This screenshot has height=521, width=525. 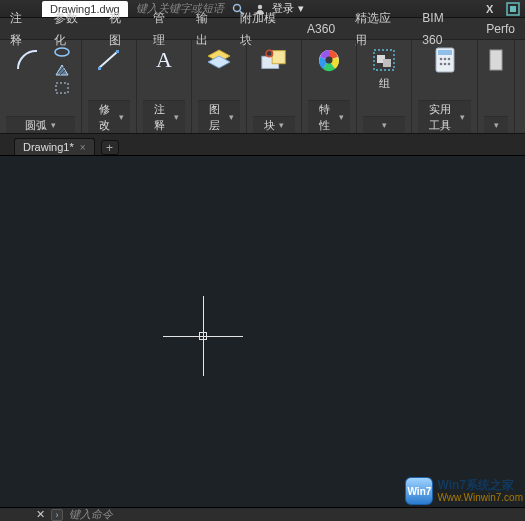 I want to click on util-button, so click(x=445, y=60).